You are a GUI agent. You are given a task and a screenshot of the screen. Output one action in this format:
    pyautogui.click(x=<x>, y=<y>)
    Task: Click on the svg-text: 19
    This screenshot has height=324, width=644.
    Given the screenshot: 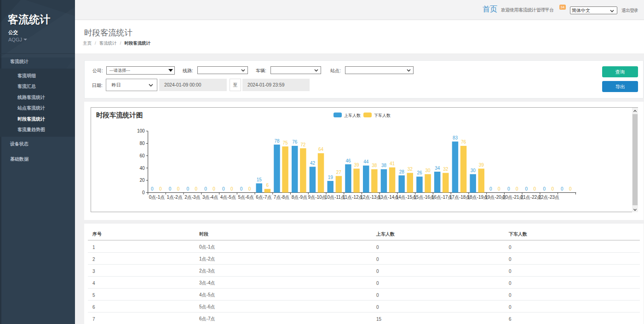 What is the action you would take?
    pyautogui.click(x=331, y=178)
    